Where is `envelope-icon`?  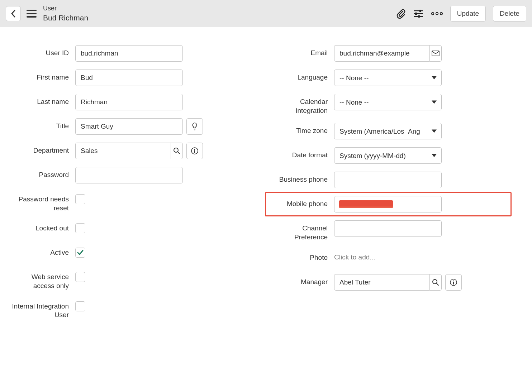
envelope-icon is located at coordinates (436, 53).